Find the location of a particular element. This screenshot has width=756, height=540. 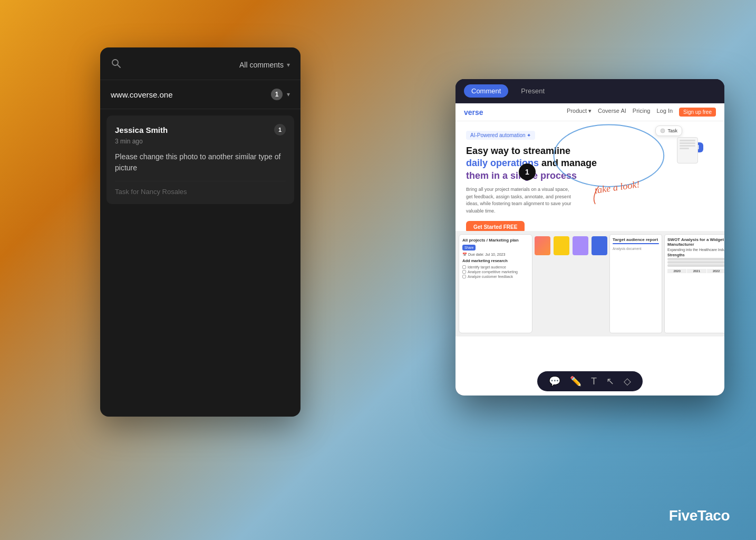

check-item-1: Identify target audience is located at coordinates (496, 267).